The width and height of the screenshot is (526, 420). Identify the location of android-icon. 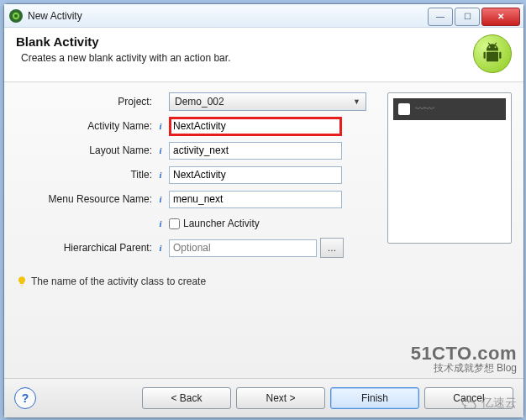
(492, 54).